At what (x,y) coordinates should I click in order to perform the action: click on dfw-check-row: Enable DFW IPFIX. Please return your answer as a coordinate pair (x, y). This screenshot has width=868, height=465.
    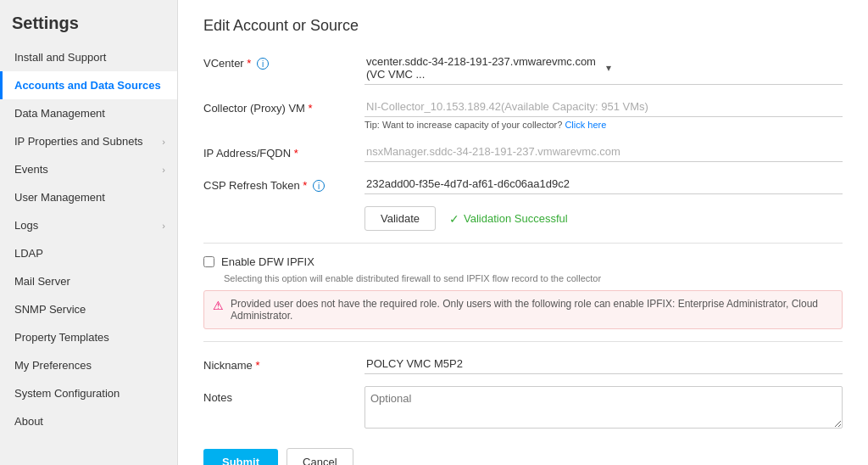
    Looking at the image, I should click on (523, 261).